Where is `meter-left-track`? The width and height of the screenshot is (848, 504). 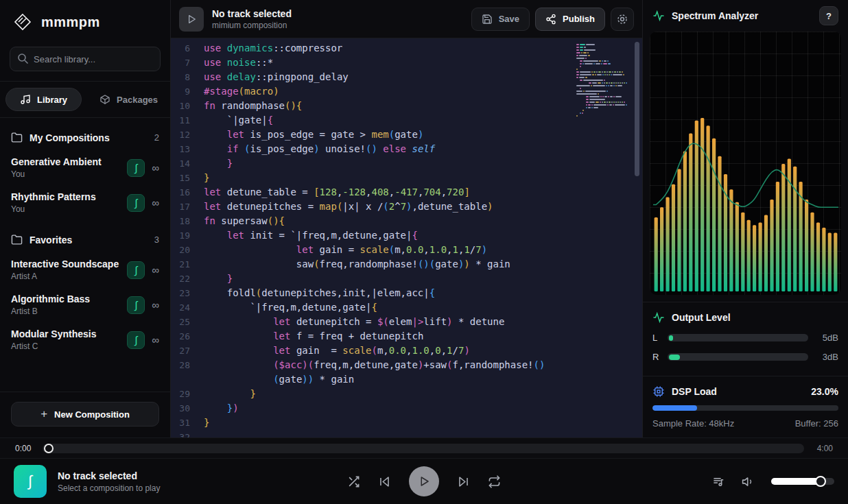 meter-left-track is located at coordinates (738, 337).